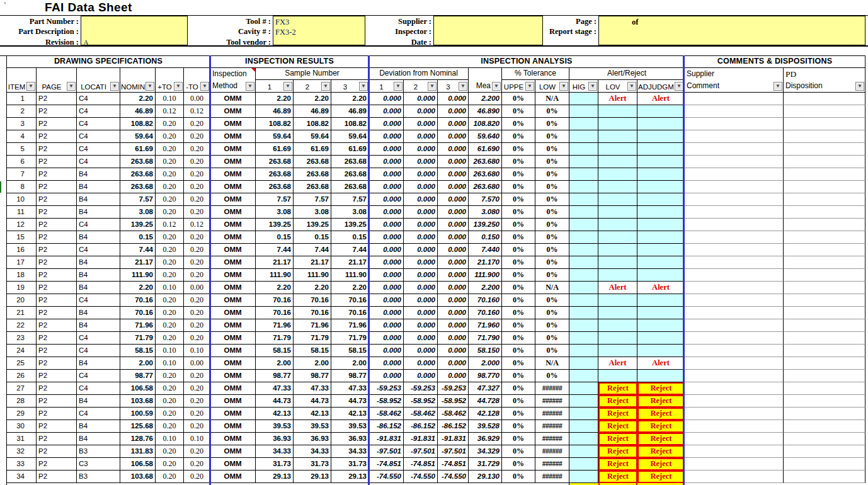  I want to click on cell-item: 32, so click(21, 452).